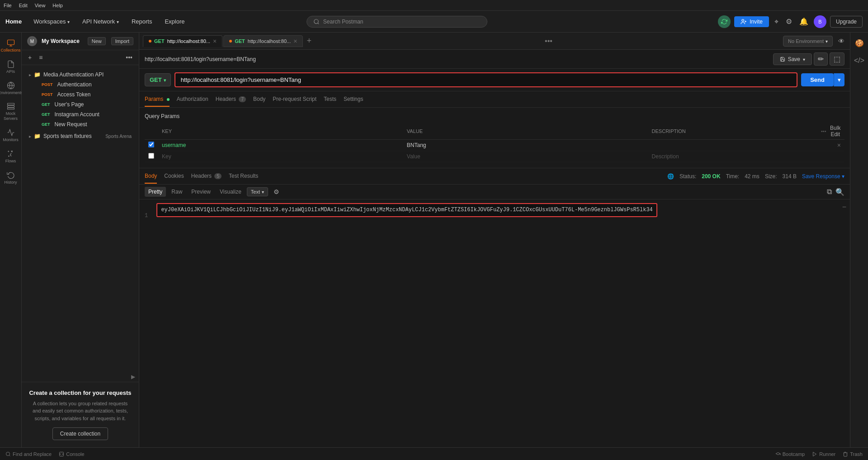 The image size is (868, 460). I want to click on add-collection-btn: +, so click(30, 57).